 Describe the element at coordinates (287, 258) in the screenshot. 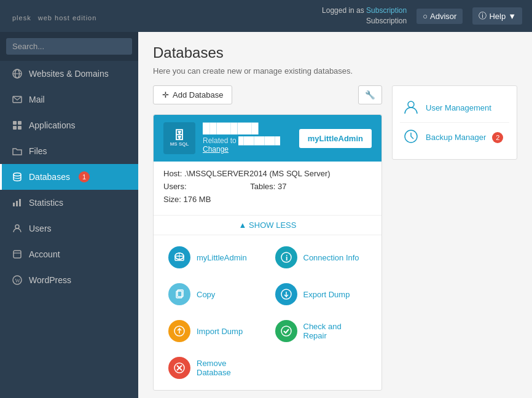

I see `svg-text: i` at that location.